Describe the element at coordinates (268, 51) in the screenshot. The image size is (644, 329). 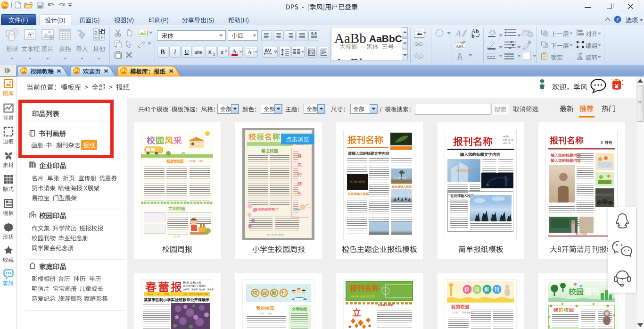
I see `svg-text: AV` at that location.